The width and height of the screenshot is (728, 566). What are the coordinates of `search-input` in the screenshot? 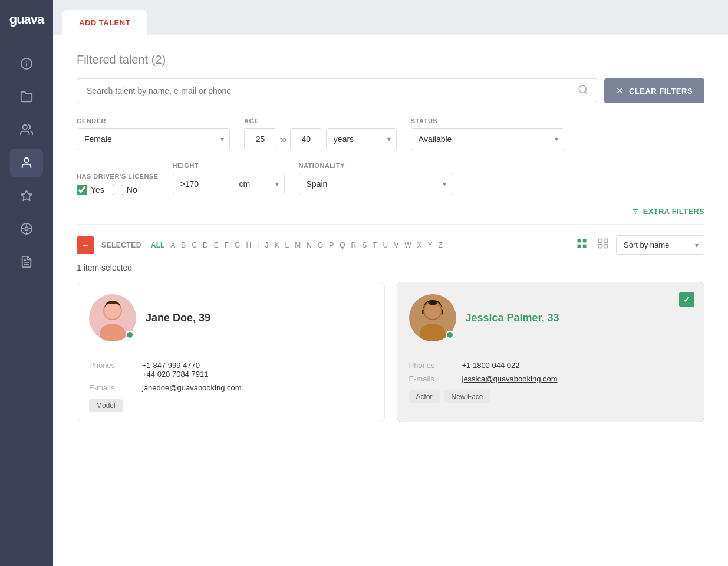 It's located at (323, 91).